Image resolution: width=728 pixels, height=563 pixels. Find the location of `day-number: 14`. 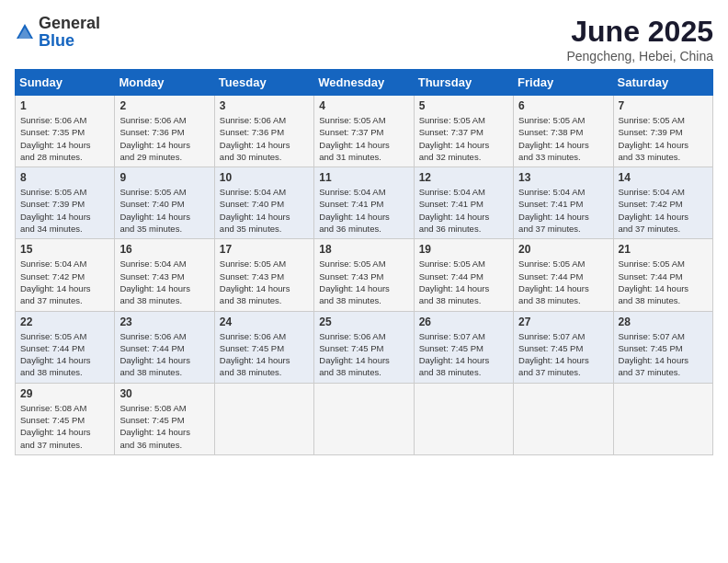

day-number: 14 is located at coordinates (664, 178).